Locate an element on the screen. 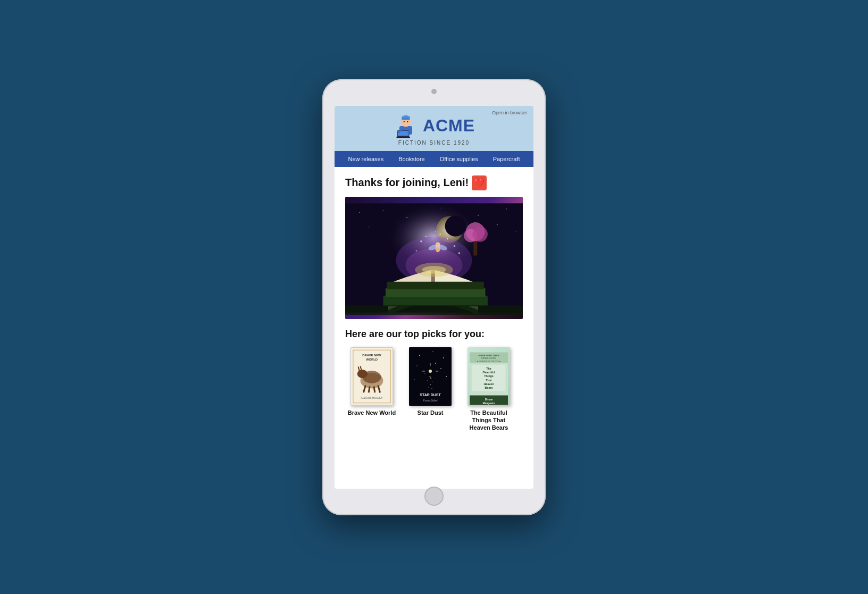 This screenshot has width=868, height=594. svg-text: Heaven is located at coordinates (488, 383).